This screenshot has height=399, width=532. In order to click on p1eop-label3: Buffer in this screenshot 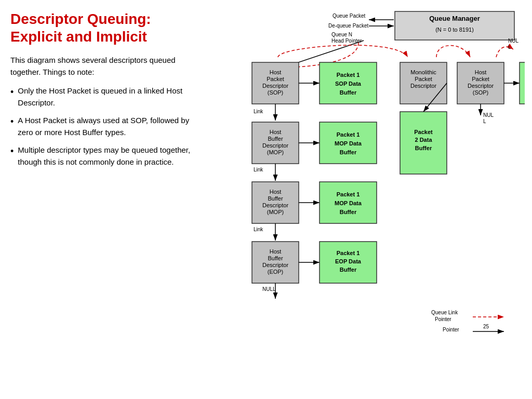, I will do `click(348, 270)`.